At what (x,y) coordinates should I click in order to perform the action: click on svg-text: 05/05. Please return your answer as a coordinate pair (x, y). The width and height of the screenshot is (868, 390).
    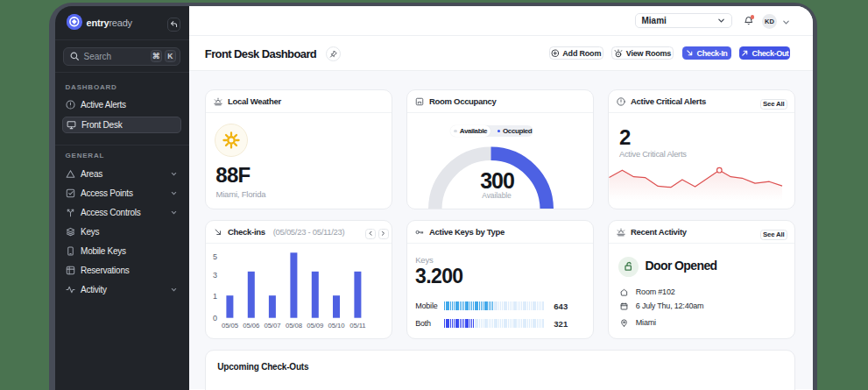
    Looking at the image, I should click on (230, 326).